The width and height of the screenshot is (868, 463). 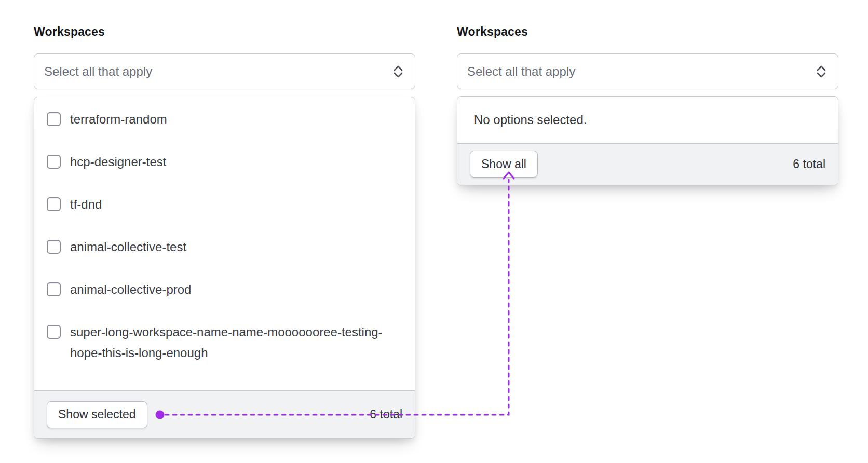 I want to click on option-label: animal-collective-prod, so click(x=131, y=290).